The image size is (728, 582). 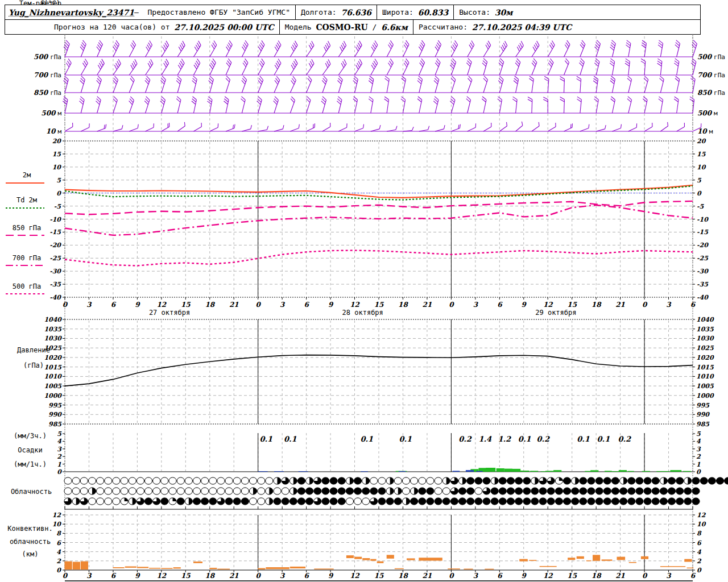 I want to click on separator, so click(x=377, y=13).